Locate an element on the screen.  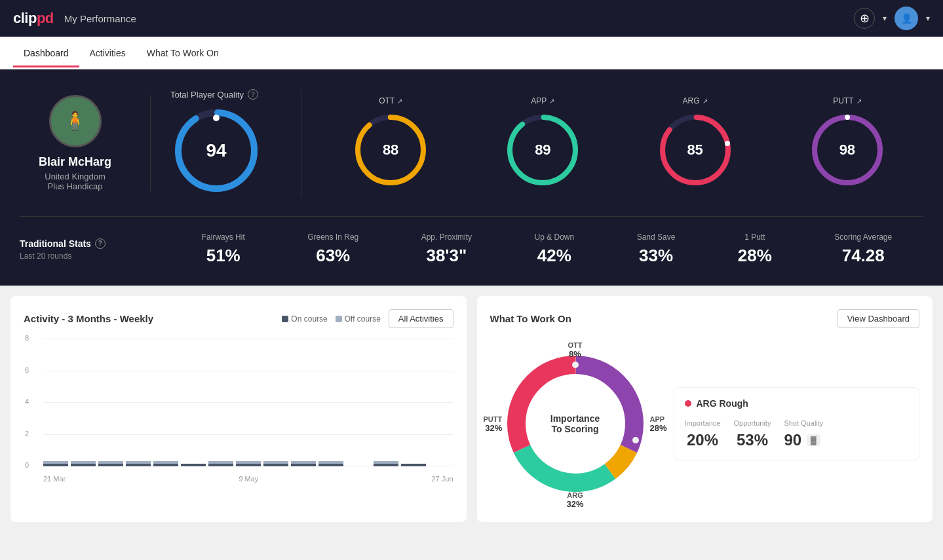
donut-label-ott: OTT 8% is located at coordinates (575, 350).